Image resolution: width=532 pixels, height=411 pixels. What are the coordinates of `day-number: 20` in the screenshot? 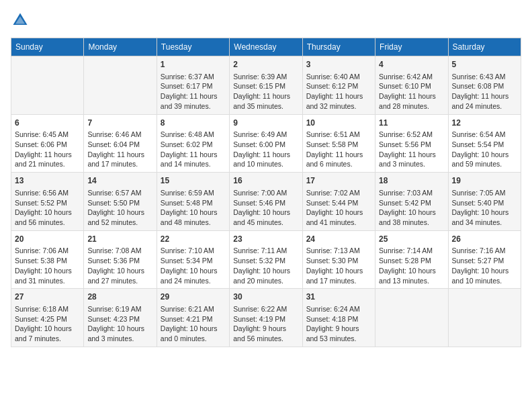 It's located at (47, 239).